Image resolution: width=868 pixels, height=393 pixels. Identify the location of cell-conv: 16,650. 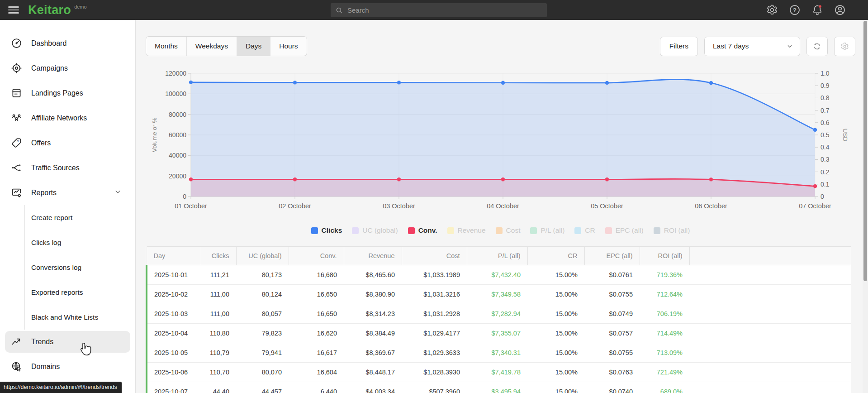
(316, 294).